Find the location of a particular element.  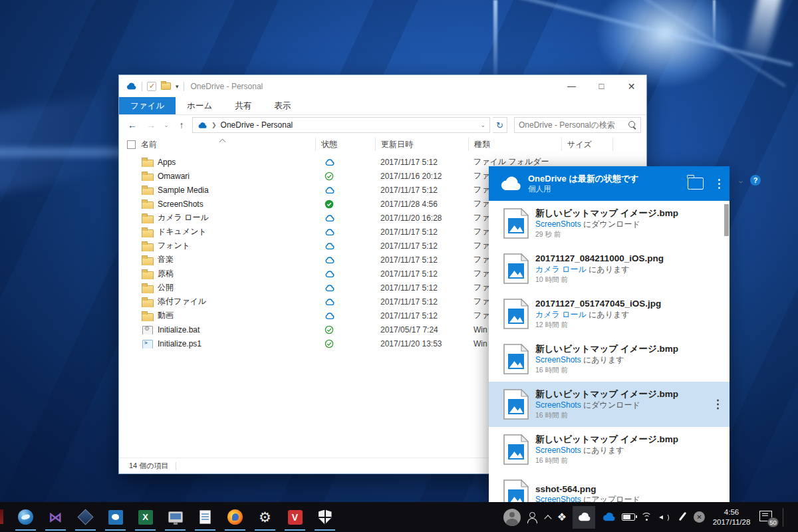

file-type-icon is located at coordinates (148, 176).